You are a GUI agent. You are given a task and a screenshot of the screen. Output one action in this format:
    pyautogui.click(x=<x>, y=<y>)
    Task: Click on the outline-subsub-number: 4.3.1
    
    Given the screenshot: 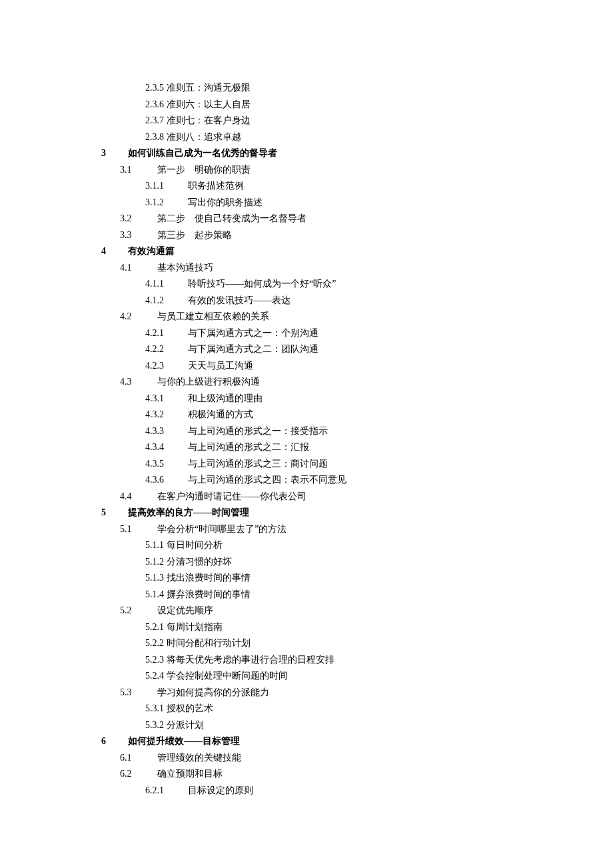 What is the action you would take?
    pyautogui.click(x=160, y=399)
    